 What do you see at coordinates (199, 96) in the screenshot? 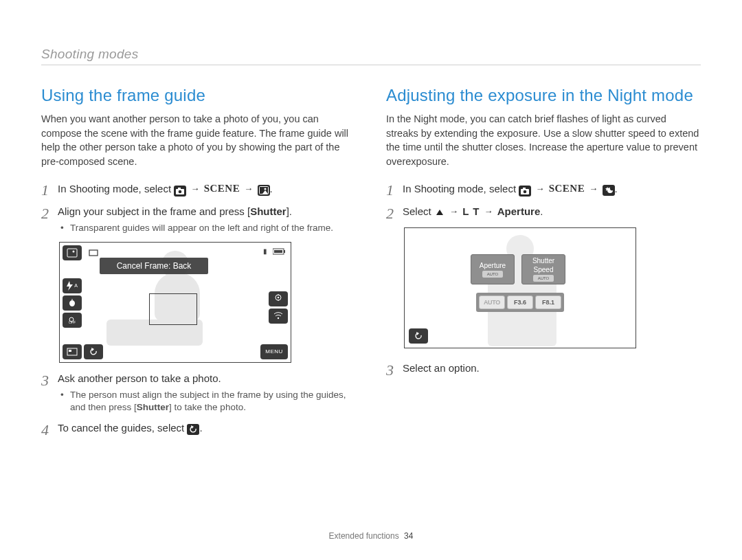
I see `left-section-title: Using the frame guide` at bounding box center [199, 96].